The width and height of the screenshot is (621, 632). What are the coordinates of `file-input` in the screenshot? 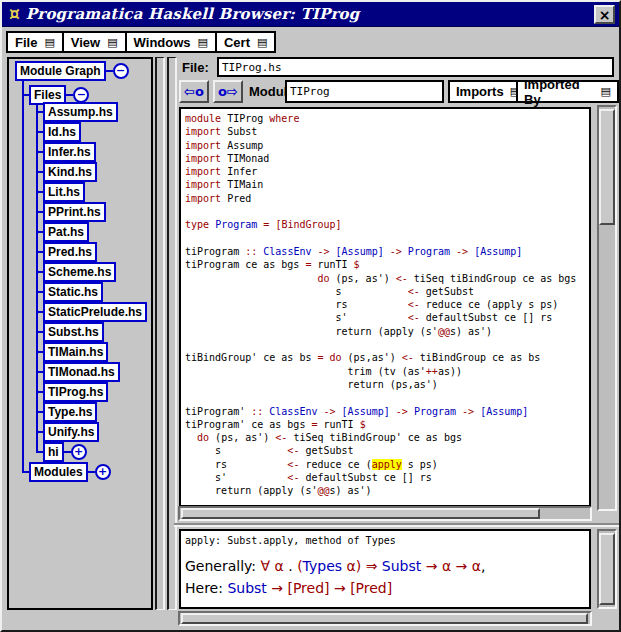 It's located at (416, 67).